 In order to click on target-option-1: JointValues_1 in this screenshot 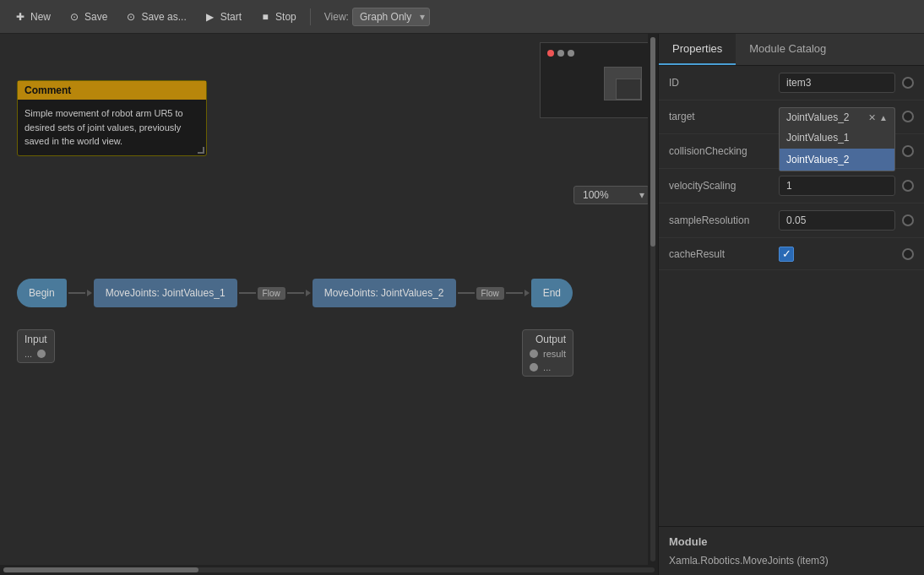, I will do `click(837, 138)`.